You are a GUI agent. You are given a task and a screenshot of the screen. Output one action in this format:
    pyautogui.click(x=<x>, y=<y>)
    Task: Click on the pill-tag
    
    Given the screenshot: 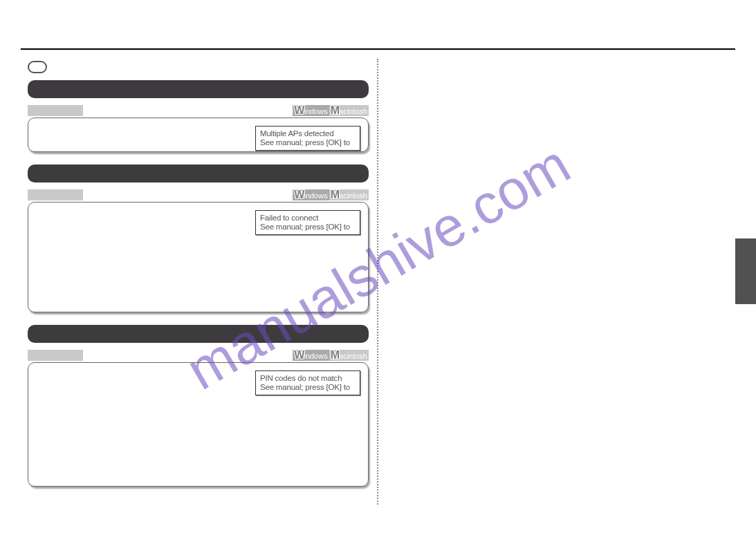 What is the action you would take?
    pyautogui.click(x=37, y=67)
    